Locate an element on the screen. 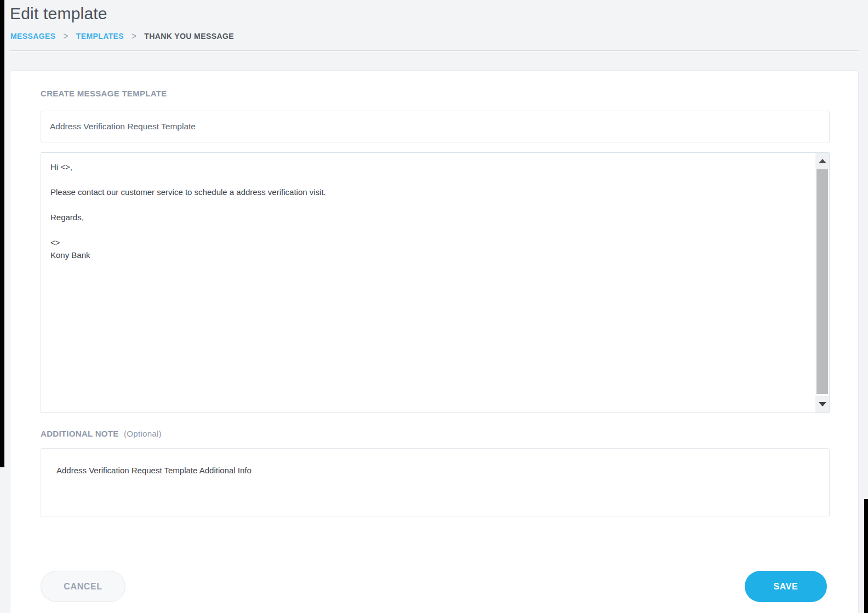 Image resolution: width=868 pixels, height=613 pixels. breadcrumb-current-thank-you-message: THANK YOU MESSAGE is located at coordinates (189, 36).